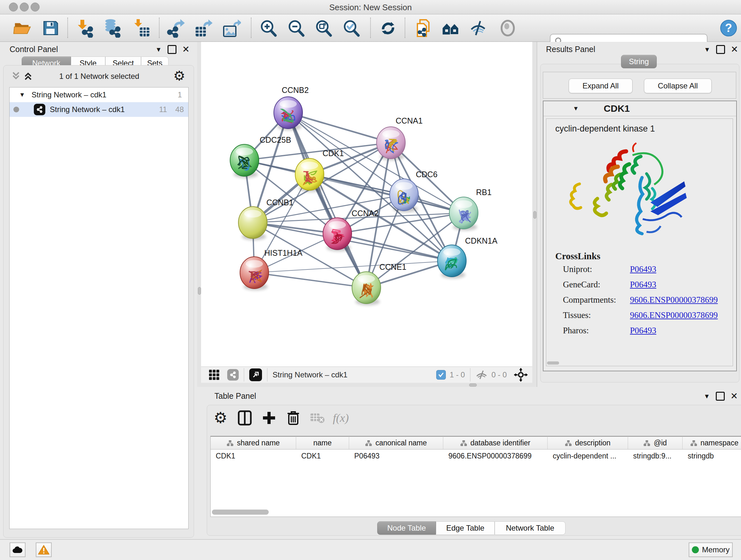 This screenshot has width=741, height=560. What do you see at coordinates (22, 28) in the screenshot?
I see `open-session-button` at bounding box center [22, 28].